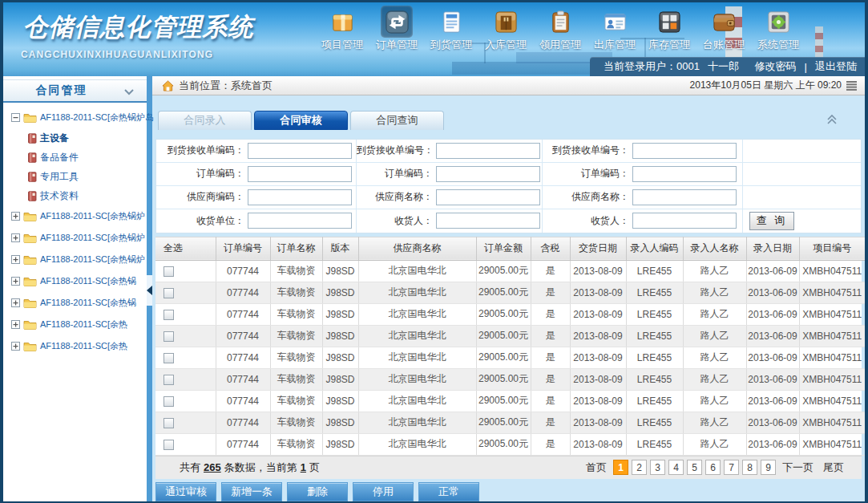  Describe the element at coordinates (620, 467) in the screenshot. I see `pager-page-1: 1` at that location.